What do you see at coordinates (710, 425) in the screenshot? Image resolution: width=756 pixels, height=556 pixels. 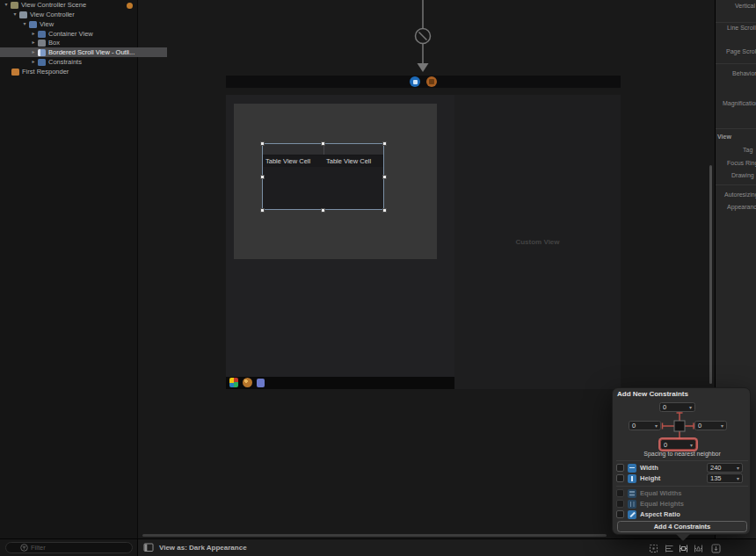 I see `trailing-spacing-dropdown: 0▾` at bounding box center [710, 425].